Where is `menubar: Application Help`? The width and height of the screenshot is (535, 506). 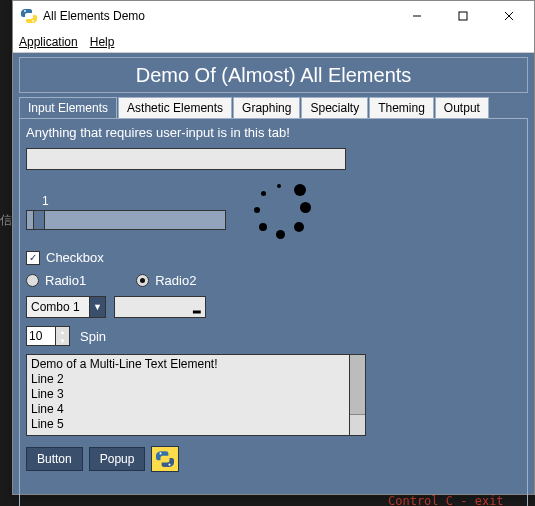 menubar: Application Help is located at coordinates (274, 42).